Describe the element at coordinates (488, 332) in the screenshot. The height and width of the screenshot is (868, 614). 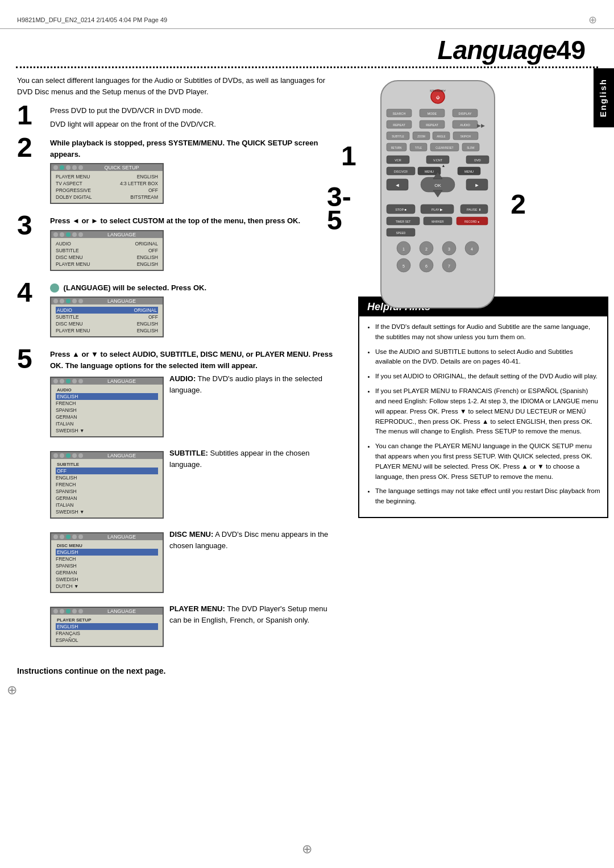
I see `hint-item-0: If the DVD's default settings for Audio …` at that location.